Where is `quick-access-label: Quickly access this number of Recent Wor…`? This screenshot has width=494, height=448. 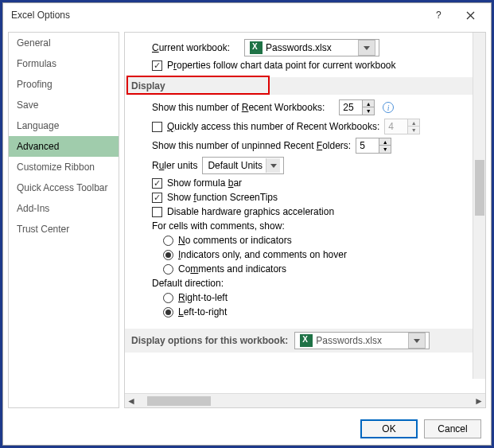 quick-access-label: Quickly access this number of Recent Wor… is located at coordinates (274, 127).